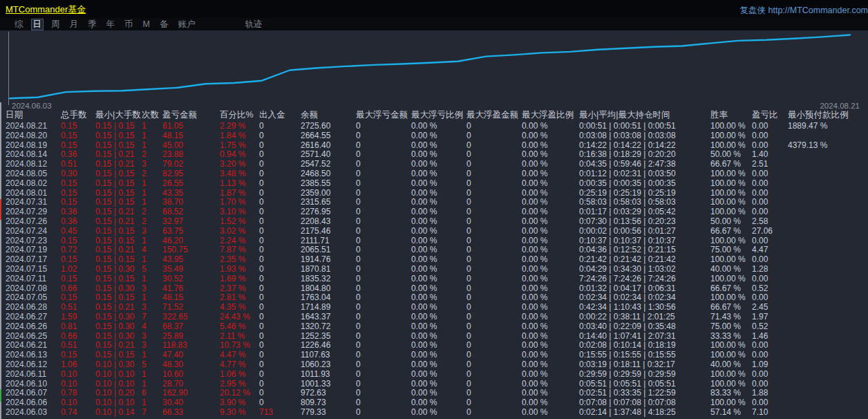 Image resolution: width=868 pixels, height=419 pixels. What do you see at coordinates (434, 222) in the screenshot?
I see `table-row: 2024.07.260.360.15 | 0.21232.971.52 %022…` at bounding box center [434, 222].